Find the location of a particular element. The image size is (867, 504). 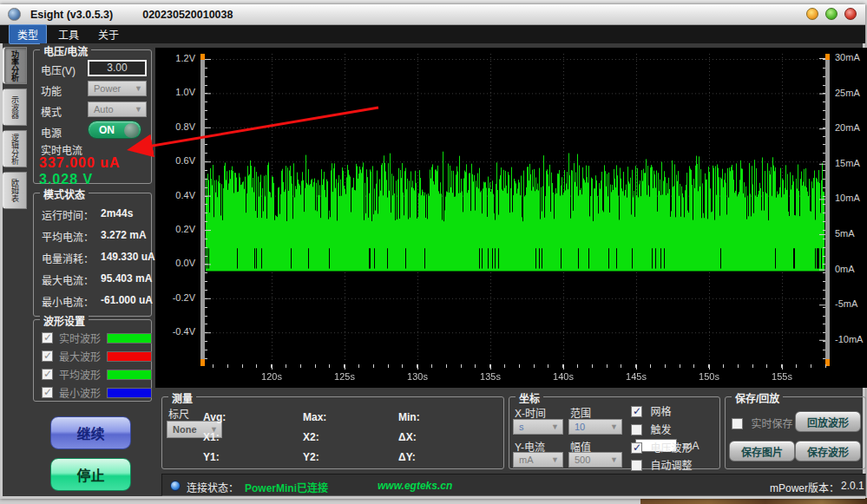

voltage-input: 3.00 is located at coordinates (117, 68).